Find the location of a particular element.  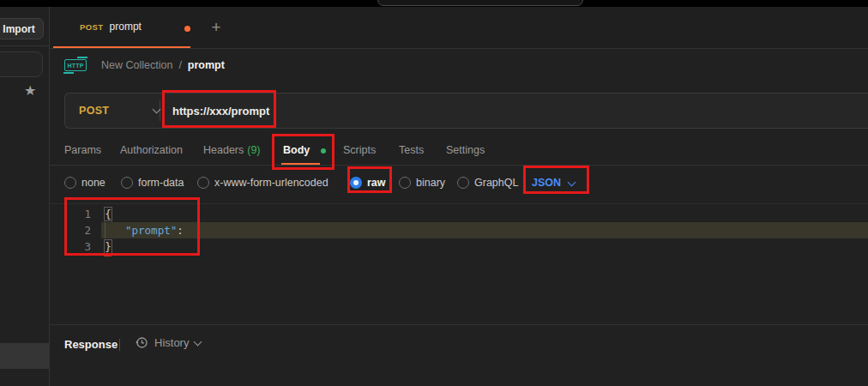

history-label: History is located at coordinates (172, 343).